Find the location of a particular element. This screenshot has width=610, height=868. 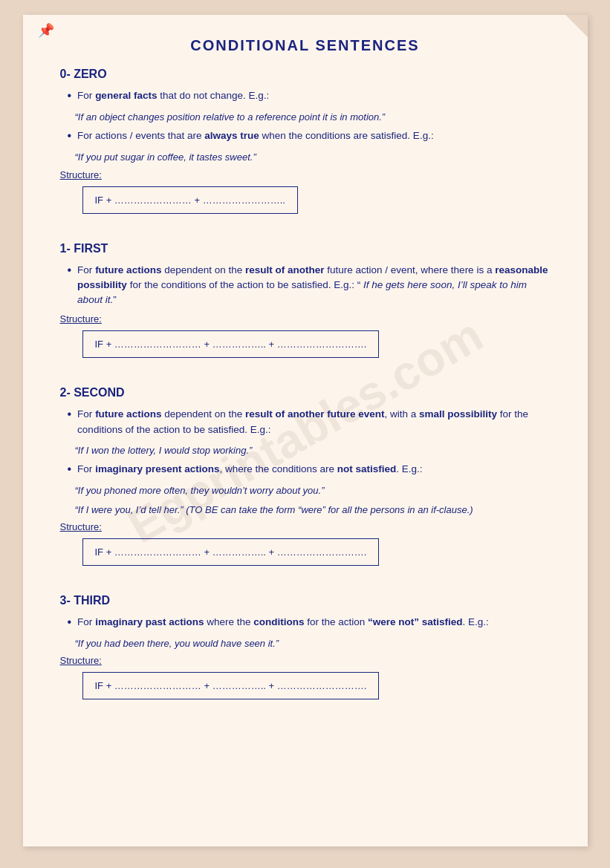

zero-structure-box: IF + …………………… + …………………….. is located at coordinates (190, 200).